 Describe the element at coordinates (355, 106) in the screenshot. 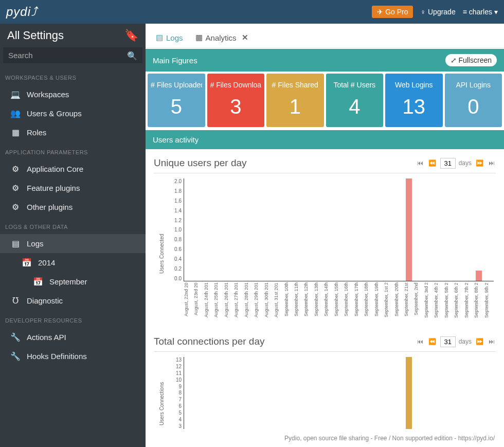

I see `card-value: 4` at that location.